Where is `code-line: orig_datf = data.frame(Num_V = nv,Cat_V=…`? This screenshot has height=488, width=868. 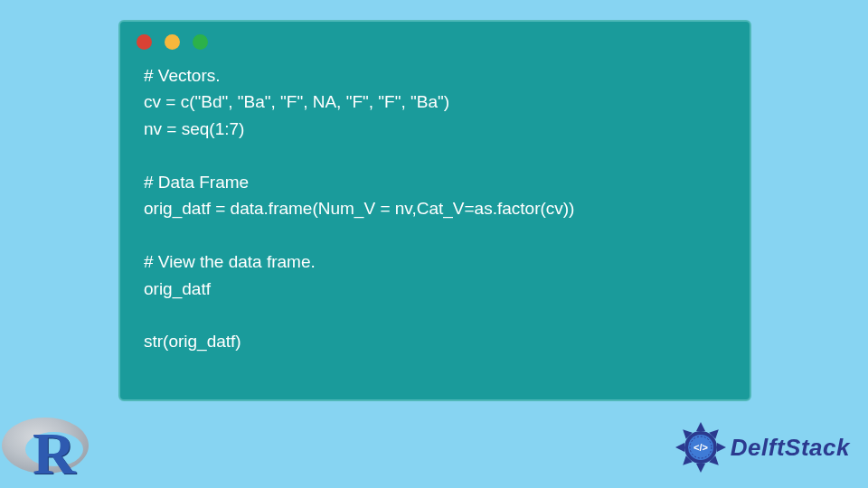 code-line: orig_datf = data.frame(Num_V = nv,Cat_V=… is located at coordinates (359, 208).